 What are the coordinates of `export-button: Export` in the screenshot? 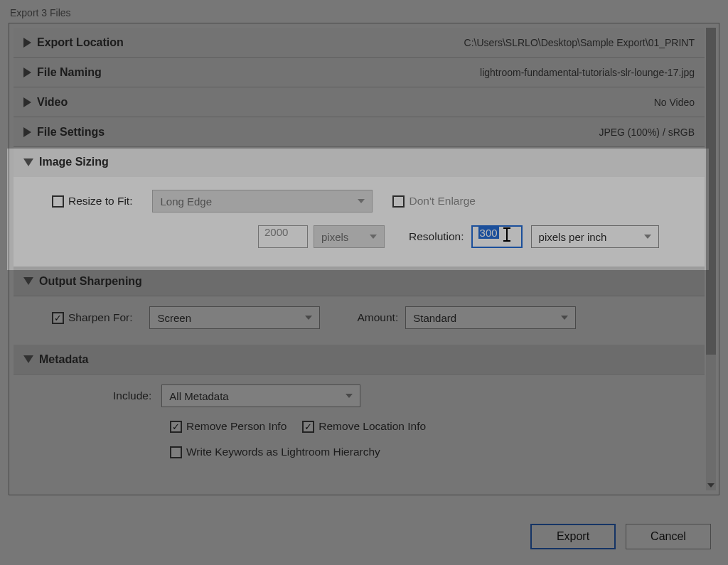 It's located at (573, 537).